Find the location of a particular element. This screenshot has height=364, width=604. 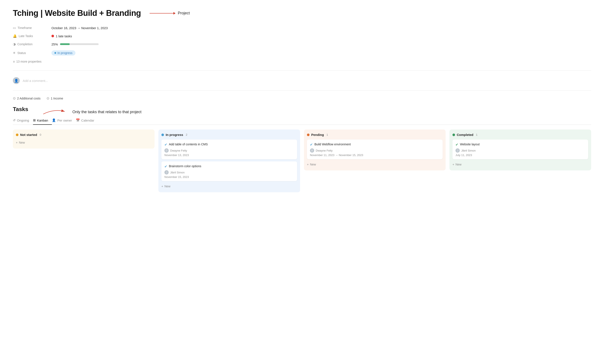

not-started-dot is located at coordinates (17, 135).